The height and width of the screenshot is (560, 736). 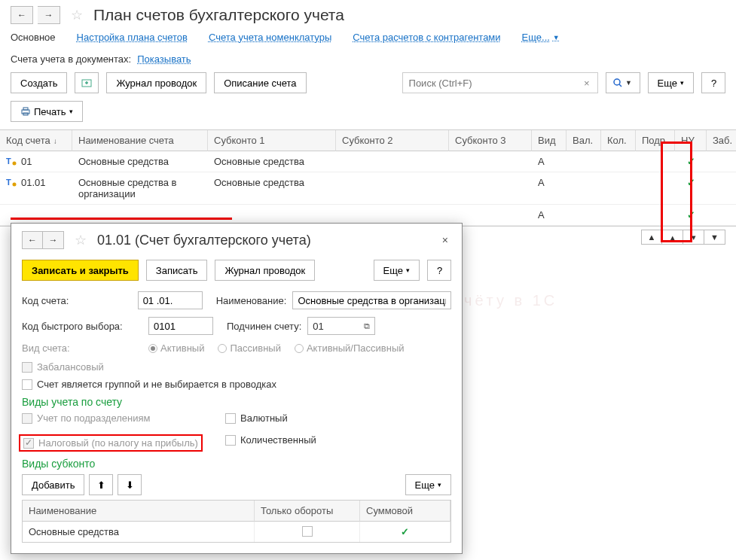 What do you see at coordinates (439, 270) in the screenshot?
I see `dlg-help-button: ?` at bounding box center [439, 270].